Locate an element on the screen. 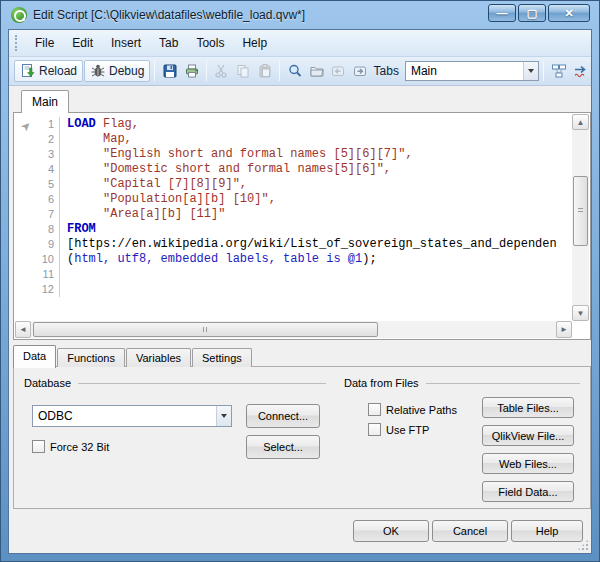  menu-item-tools: Tools is located at coordinates (210, 43).